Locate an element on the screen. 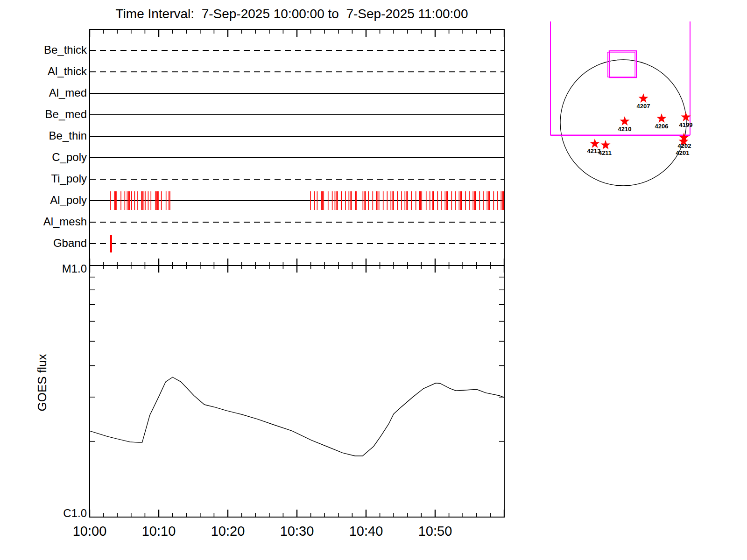 The image size is (747, 560). time-tick-label-10-10: 10:10 is located at coordinates (159, 531).